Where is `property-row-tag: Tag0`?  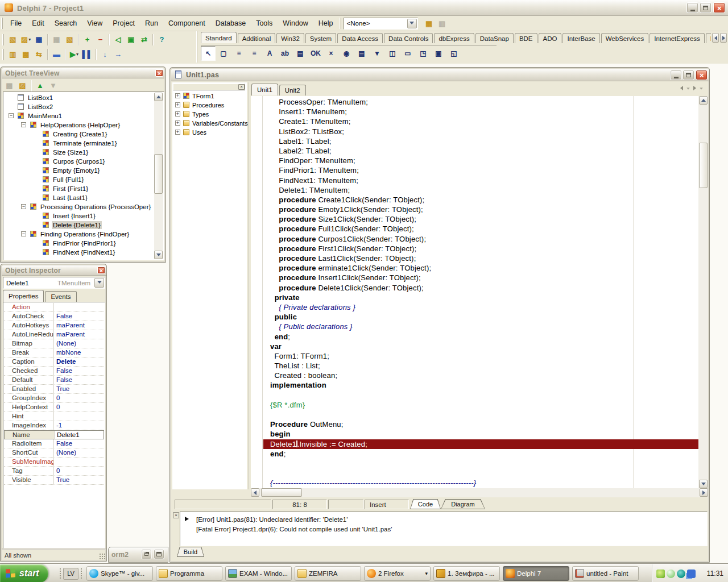
property-row-tag: Tag0 is located at coordinates (54, 471).